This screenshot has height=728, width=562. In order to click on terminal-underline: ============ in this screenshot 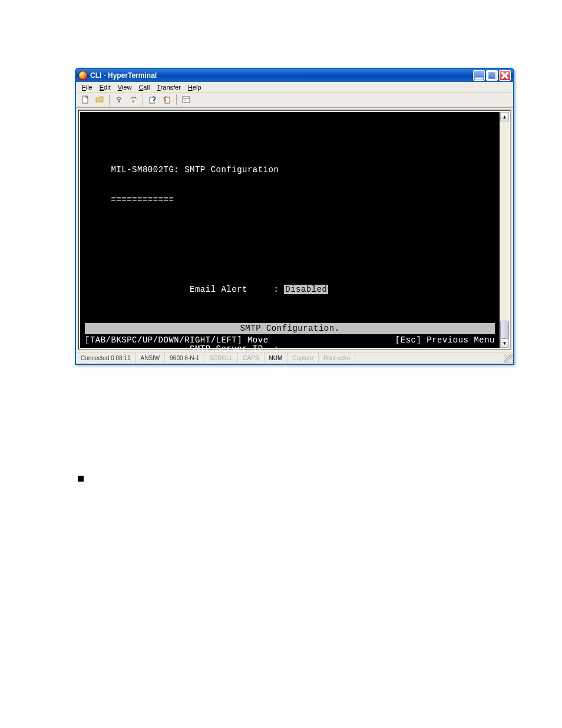, I will do `click(143, 200)`.